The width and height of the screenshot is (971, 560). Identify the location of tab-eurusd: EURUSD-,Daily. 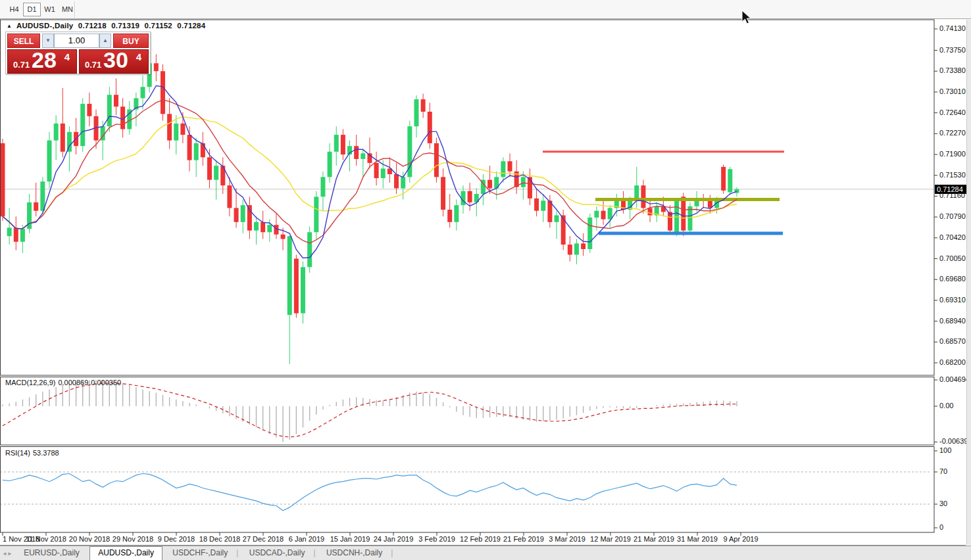
(51, 553).